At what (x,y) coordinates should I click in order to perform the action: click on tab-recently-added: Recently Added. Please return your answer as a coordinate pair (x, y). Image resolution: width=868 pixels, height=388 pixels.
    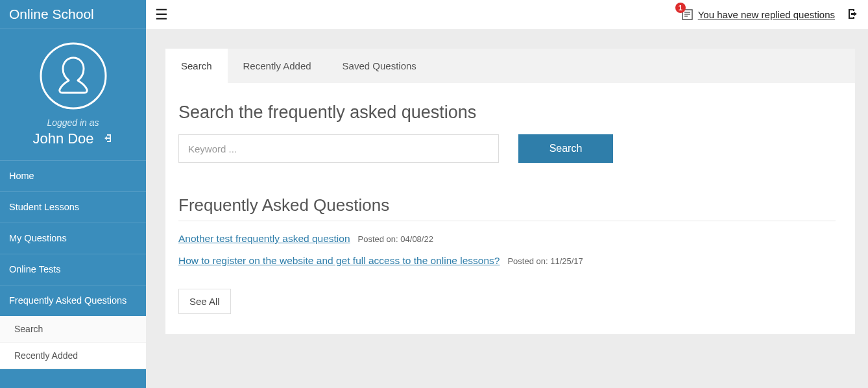
    Looking at the image, I should click on (278, 66).